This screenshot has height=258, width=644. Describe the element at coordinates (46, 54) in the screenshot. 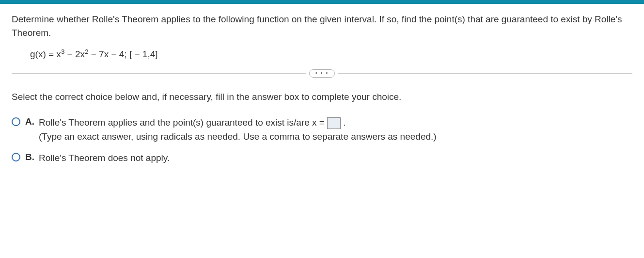

I see `formula-part: g(x) = x` at that location.